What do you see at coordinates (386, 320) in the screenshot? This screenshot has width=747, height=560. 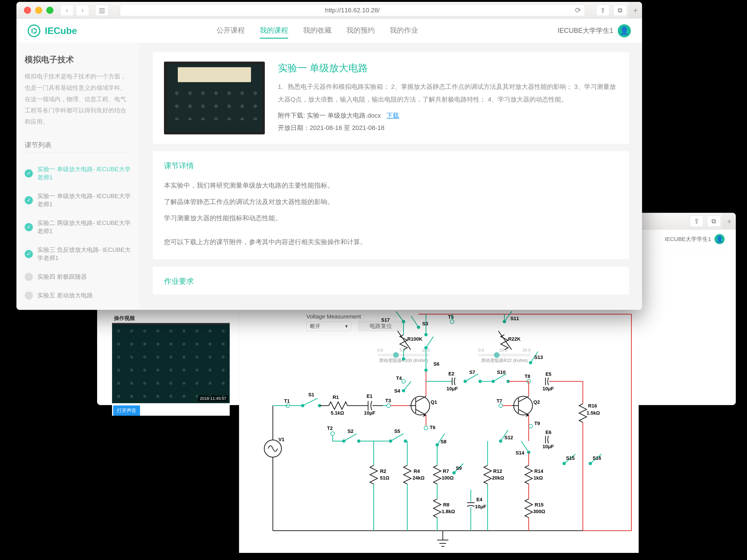 I see `svg-text: S17` at bounding box center [386, 320].